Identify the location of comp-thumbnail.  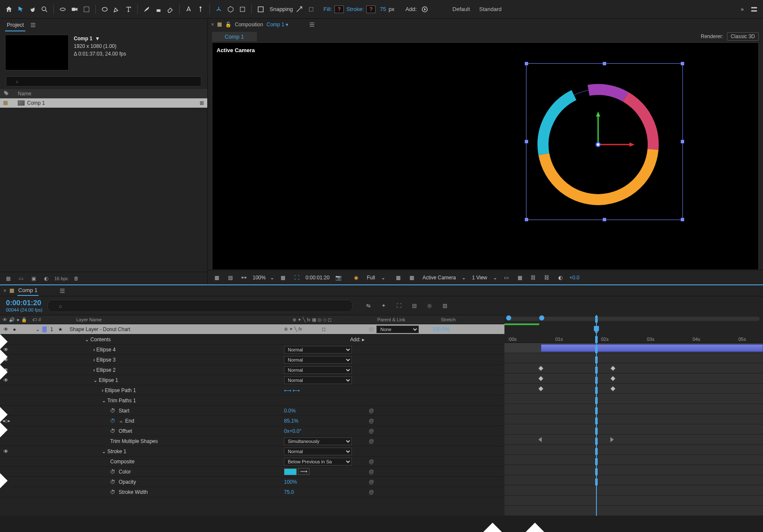
(37, 53).